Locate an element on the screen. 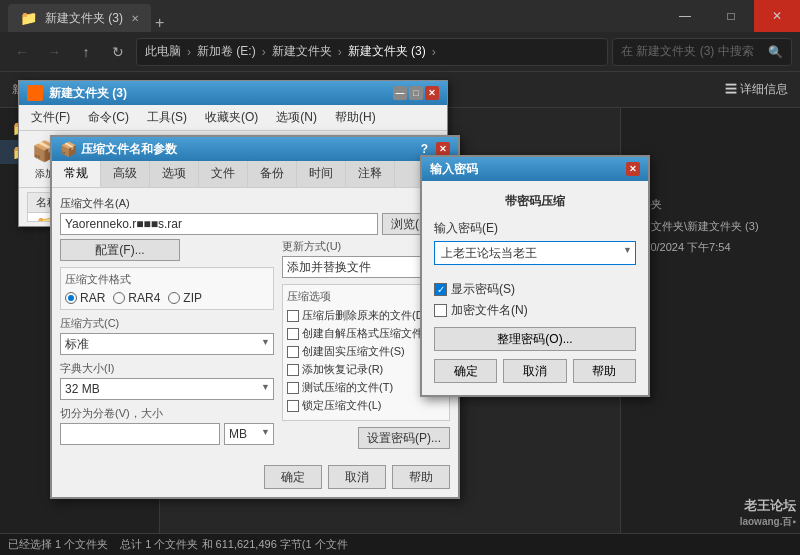  up-btn: ↑ is located at coordinates (86, 52).